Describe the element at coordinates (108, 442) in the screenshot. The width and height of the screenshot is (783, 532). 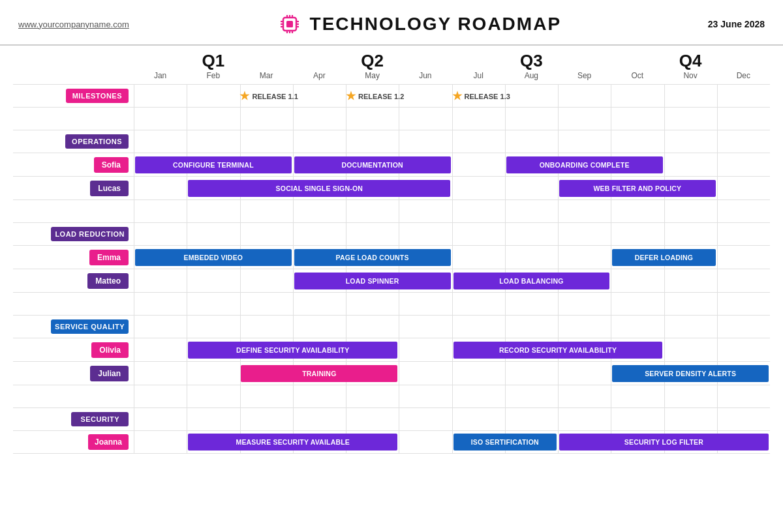
I see `joanna-person-label: Joanna` at that location.